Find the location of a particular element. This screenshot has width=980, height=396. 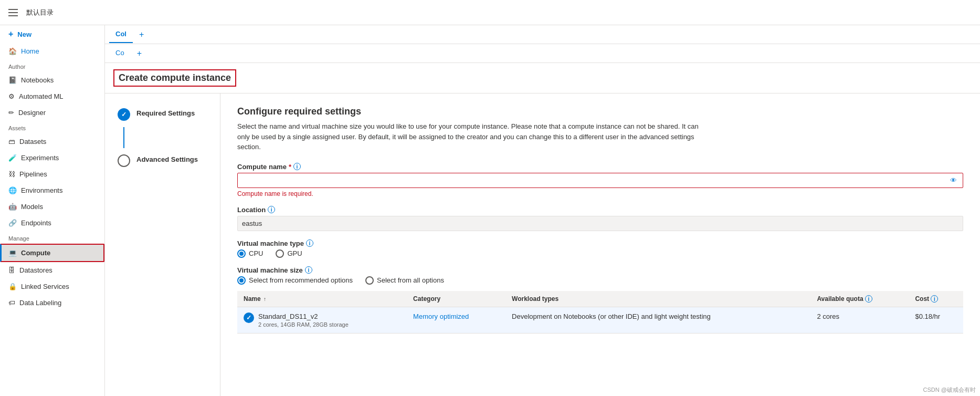

create-title-bar: Create compute instance is located at coordinates (543, 78).